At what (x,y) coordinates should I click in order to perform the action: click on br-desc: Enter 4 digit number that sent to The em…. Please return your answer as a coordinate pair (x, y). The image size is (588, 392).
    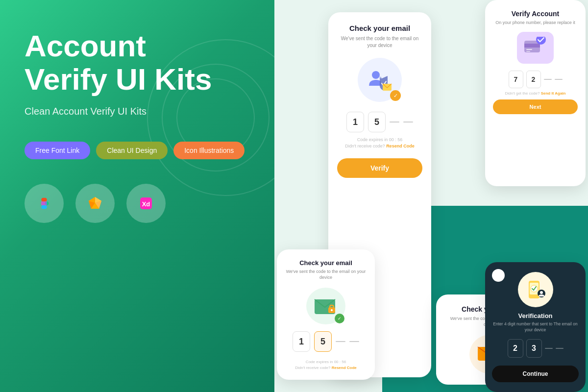
    Looking at the image, I should click on (535, 327).